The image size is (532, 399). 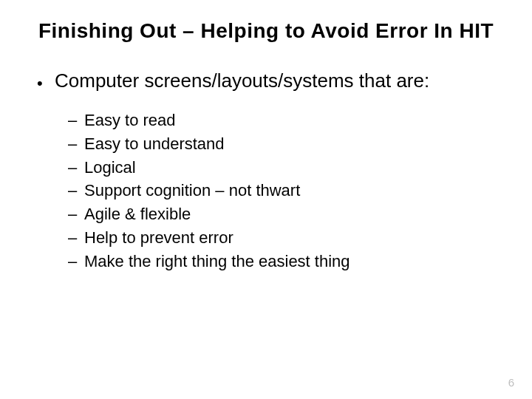 I want to click on sub-text: Easy to read, so click(x=293, y=120).